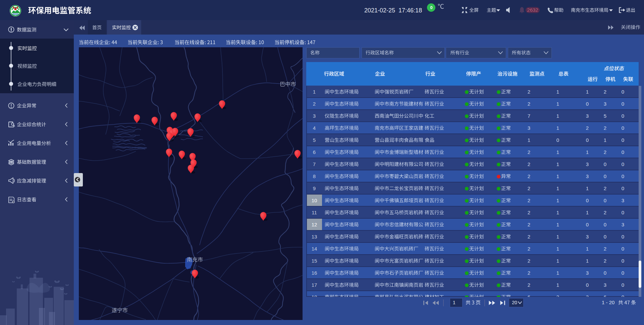 This screenshot has width=644, height=325. I want to click on svg-text: 11, so click(314, 213).